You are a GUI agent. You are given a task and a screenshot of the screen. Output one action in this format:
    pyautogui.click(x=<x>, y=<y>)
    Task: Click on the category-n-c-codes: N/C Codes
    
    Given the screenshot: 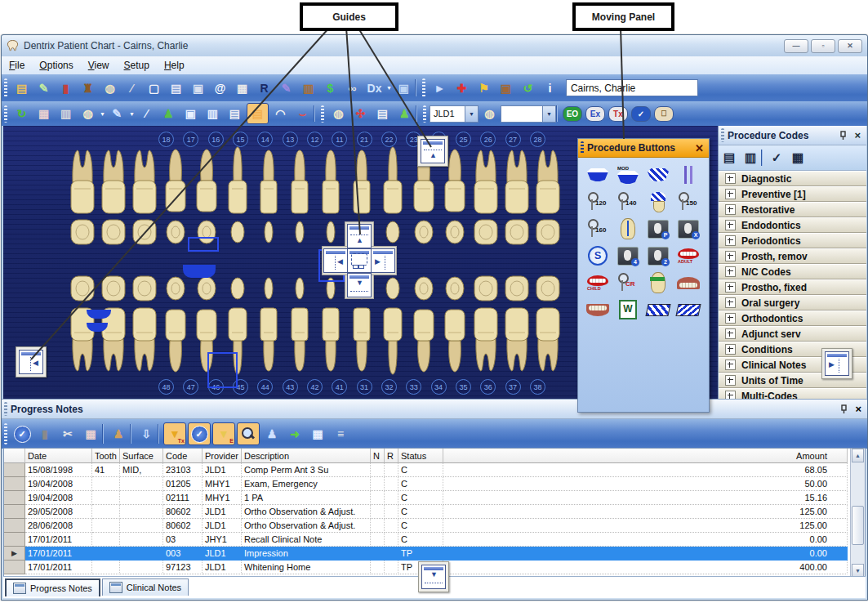 What is the action you would take?
    pyautogui.click(x=792, y=271)
    